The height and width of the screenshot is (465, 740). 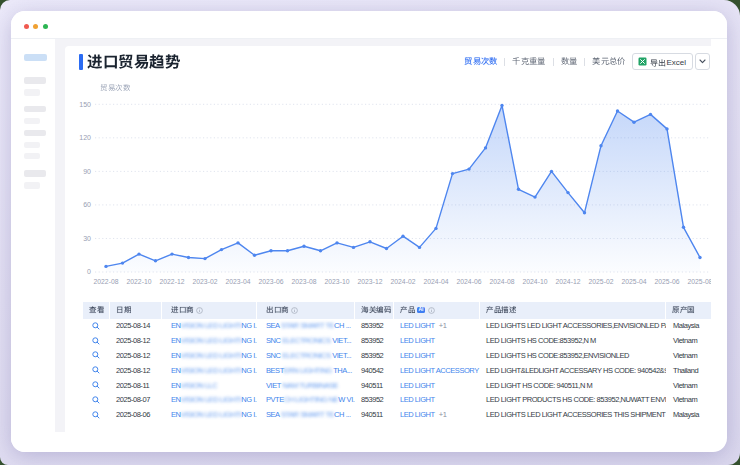 I want to click on exporter-cell: PVTECH LIGHTING NEW VI..., so click(x=306, y=400).